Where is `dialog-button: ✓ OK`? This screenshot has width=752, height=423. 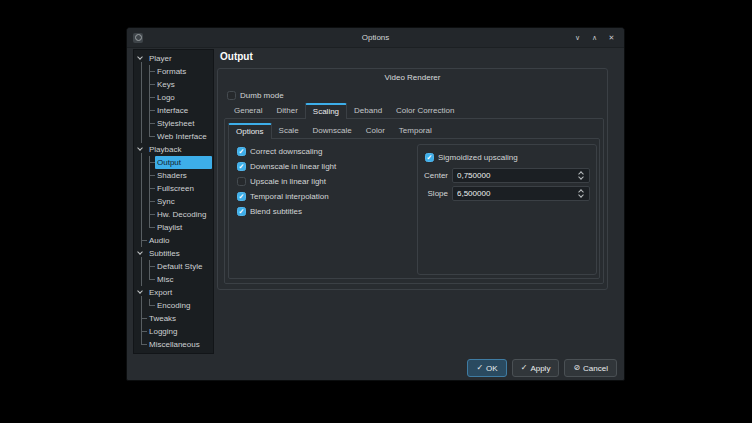 dialog-button: ✓ OK is located at coordinates (486, 368).